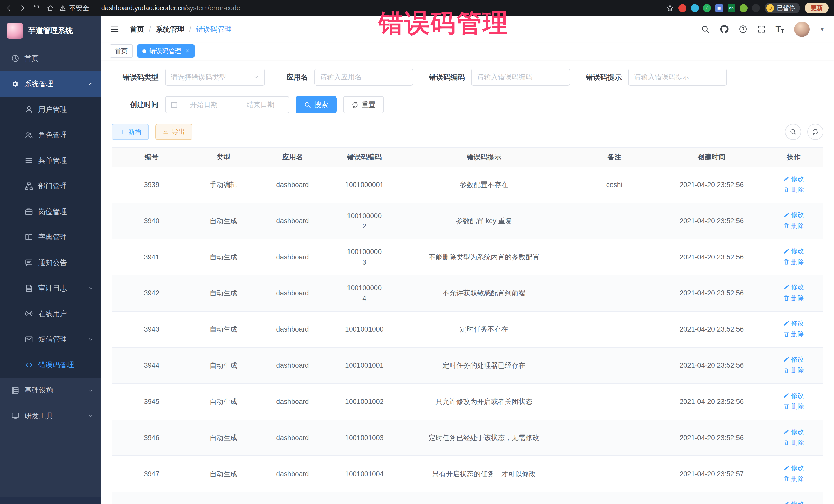  Describe the element at coordinates (29, 365) in the screenshot. I see `code-icon` at that location.